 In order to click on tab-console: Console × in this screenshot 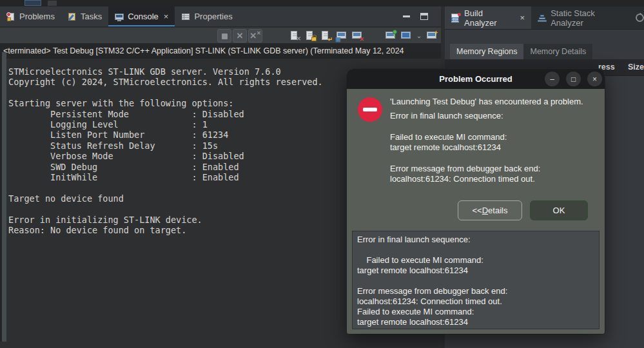, I will do `click(142, 17)`.